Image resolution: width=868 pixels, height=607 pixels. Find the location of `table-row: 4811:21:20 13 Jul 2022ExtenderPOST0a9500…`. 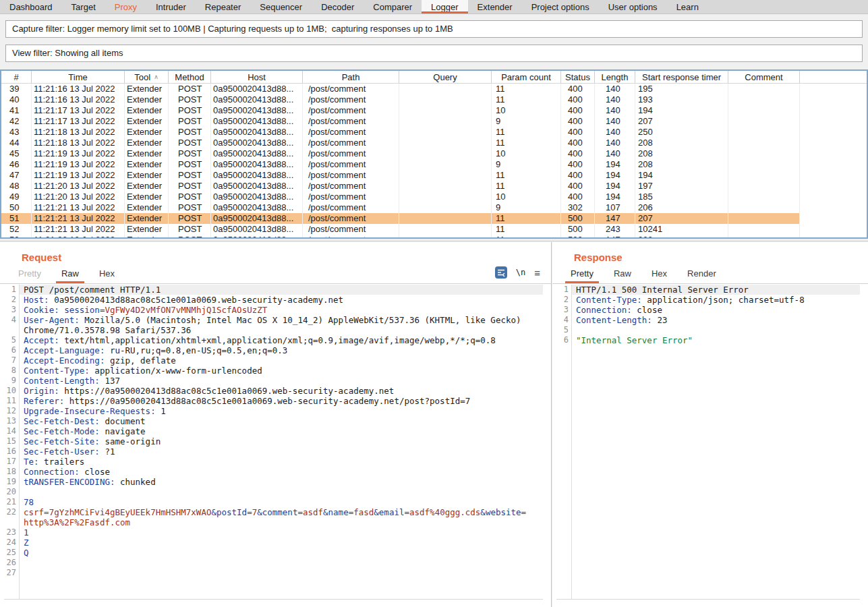

table-row: 4811:21:20 13 Jul 2022ExtenderPOST0a9500… is located at coordinates (434, 186).